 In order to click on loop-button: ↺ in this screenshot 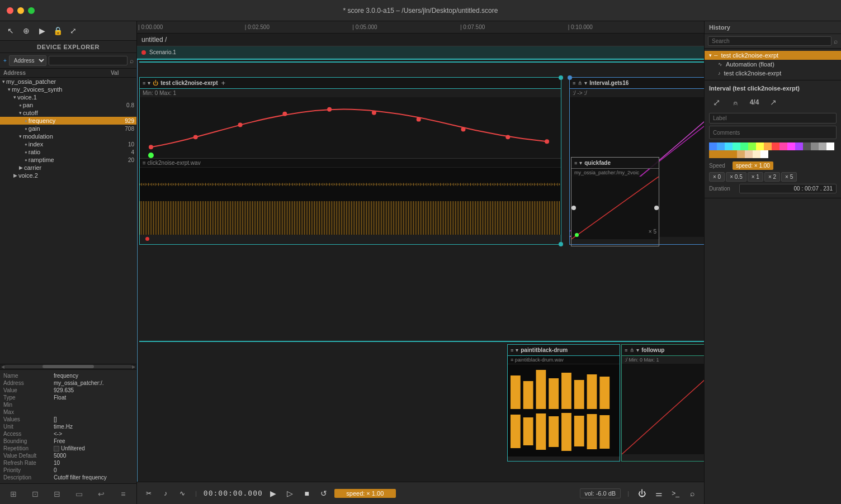, I will do `click(324, 493)`.